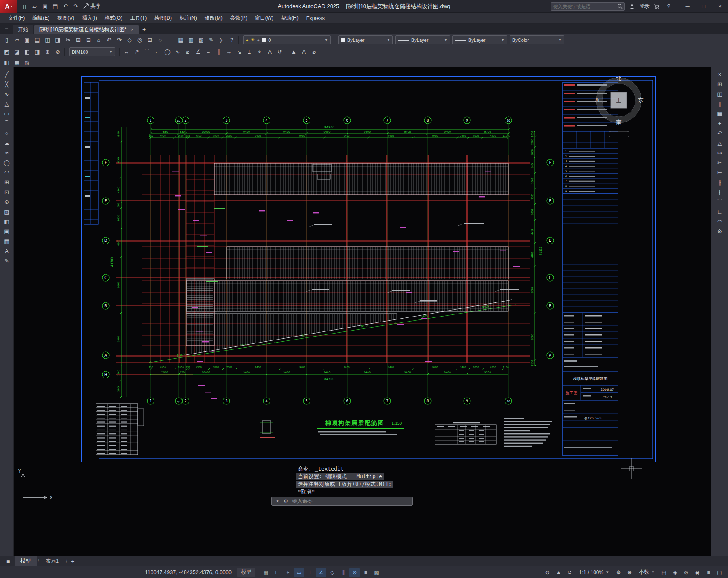  Describe the element at coordinates (136, 52) in the screenshot. I see `dim-aligned-button: ↗` at that location.